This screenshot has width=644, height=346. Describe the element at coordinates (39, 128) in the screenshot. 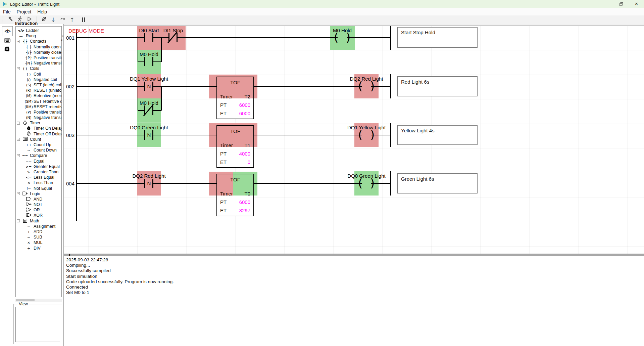

I see `tree-item-timer-on-delay: Timer On Delay` at that location.